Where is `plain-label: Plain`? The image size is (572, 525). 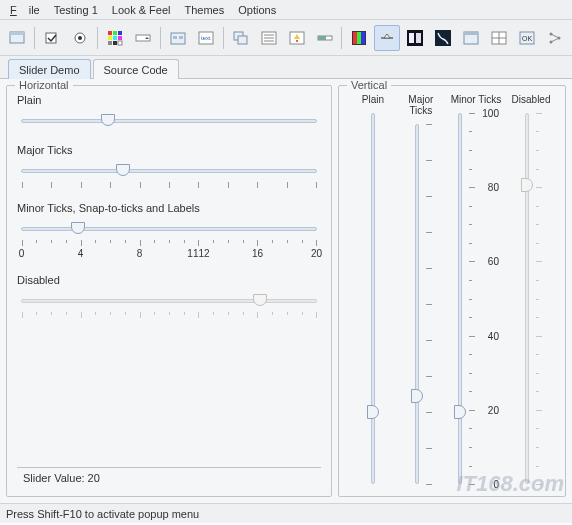
plain-label: Plain is located at coordinates (169, 100).